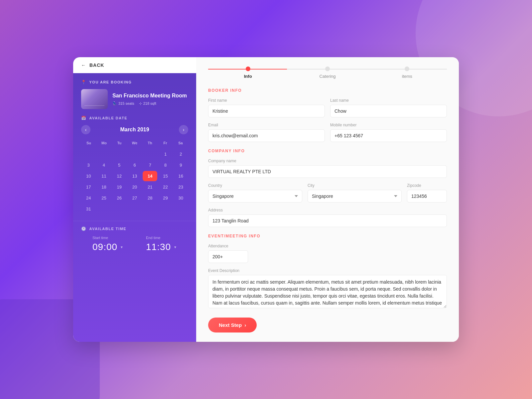  I want to click on email-input, so click(267, 136).